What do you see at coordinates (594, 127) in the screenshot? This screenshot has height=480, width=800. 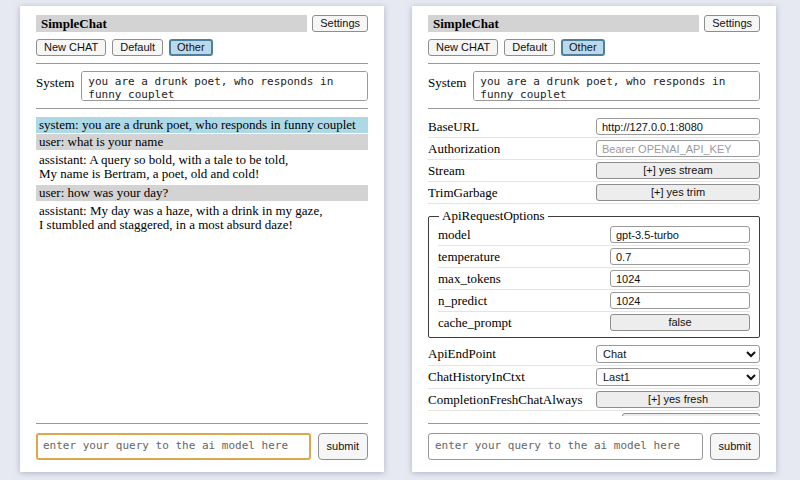 I see `settings-row-baseurl: BaseURL` at bounding box center [594, 127].